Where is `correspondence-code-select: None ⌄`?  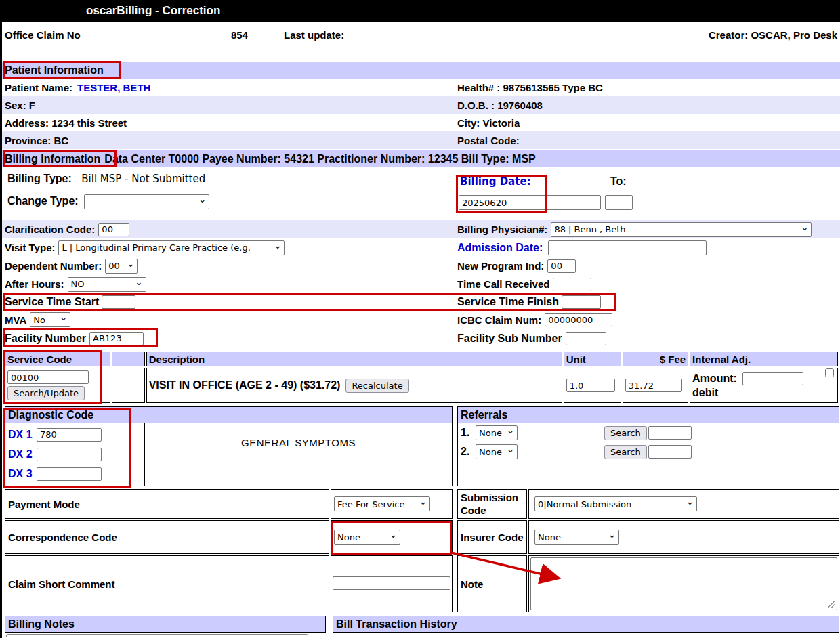
correspondence-code-select: None ⌄ is located at coordinates (367, 537).